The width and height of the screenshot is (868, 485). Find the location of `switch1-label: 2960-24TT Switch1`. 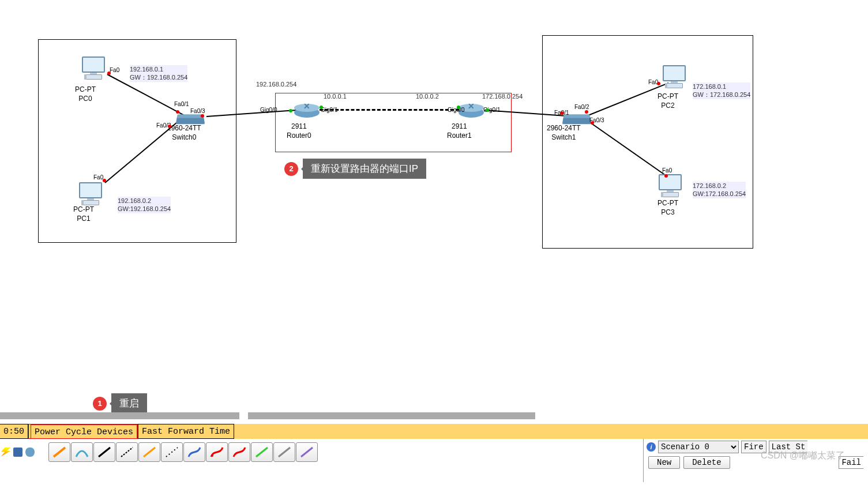

switch1-label: 2960-24TT Switch1 is located at coordinates (564, 133).